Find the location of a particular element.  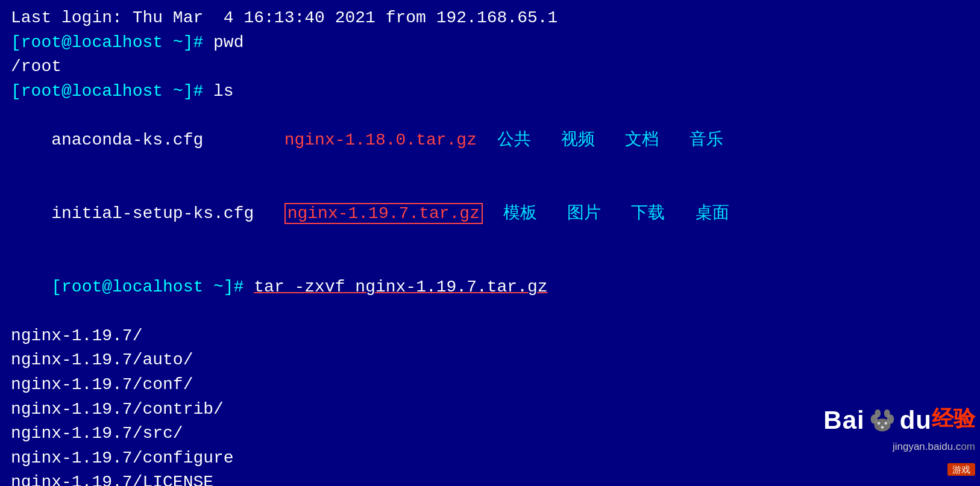

extract-line-3: nginx-1.19.7/conf/ is located at coordinates (490, 385).